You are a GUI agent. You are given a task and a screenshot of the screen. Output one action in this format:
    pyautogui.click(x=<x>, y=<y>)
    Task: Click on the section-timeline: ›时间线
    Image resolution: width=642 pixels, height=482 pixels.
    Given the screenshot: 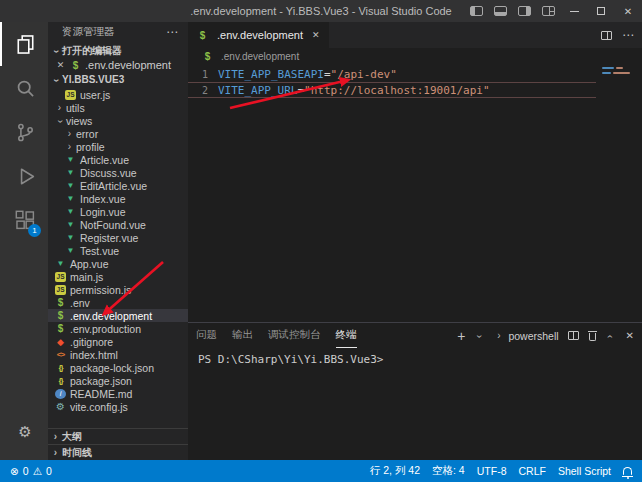 What is the action you would take?
    pyautogui.click(x=118, y=452)
    